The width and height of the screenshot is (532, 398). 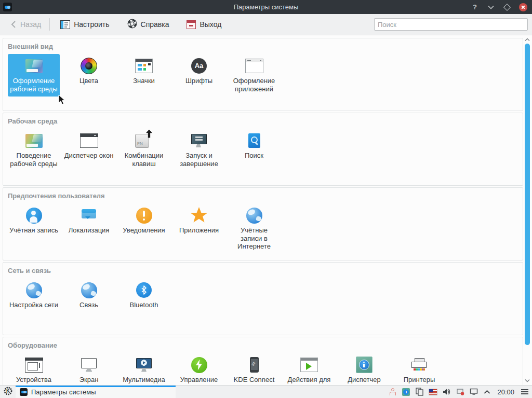 I want to click on help-label: Справка, so click(x=155, y=24).